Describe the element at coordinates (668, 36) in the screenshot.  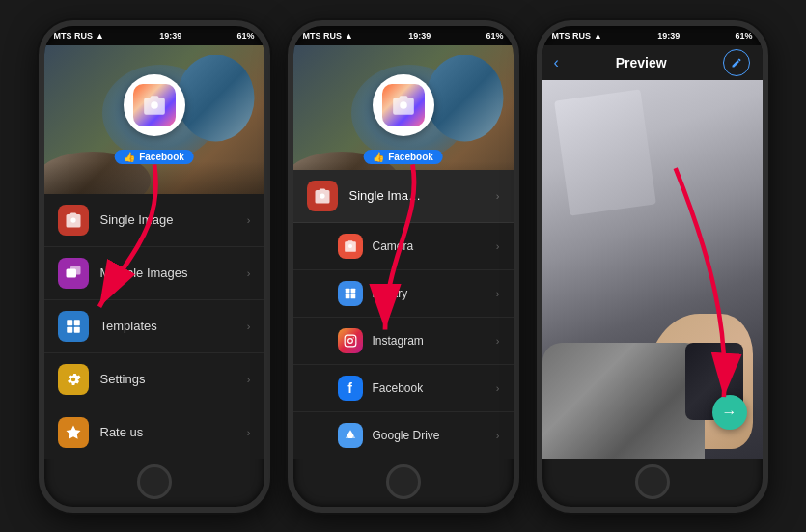
I see `time-3: 19:39` at that location.